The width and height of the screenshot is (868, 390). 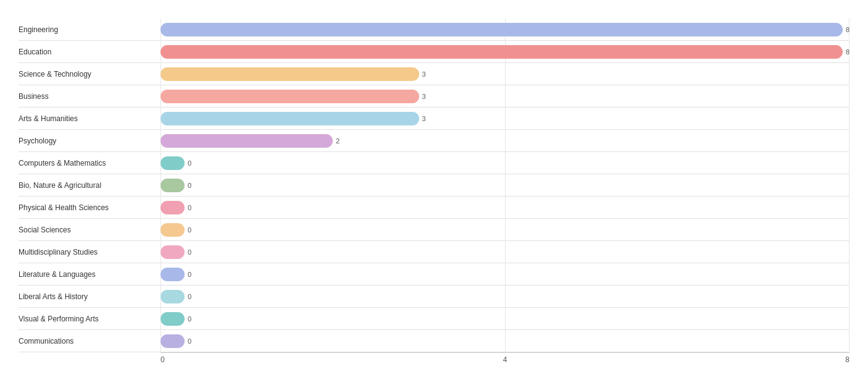 What do you see at coordinates (275, 360) in the screenshot?
I see `x-tick-0: 0` at bounding box center [275, 360].